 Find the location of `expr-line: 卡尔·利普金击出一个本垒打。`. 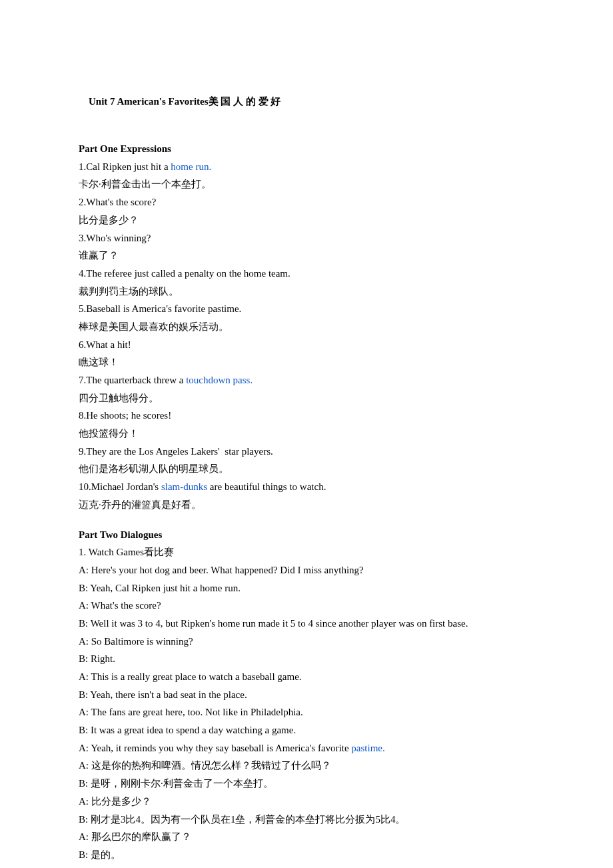

expr-line: 卡尔·利普金击出一个本垒打。 is located at coordinates (306, 184).